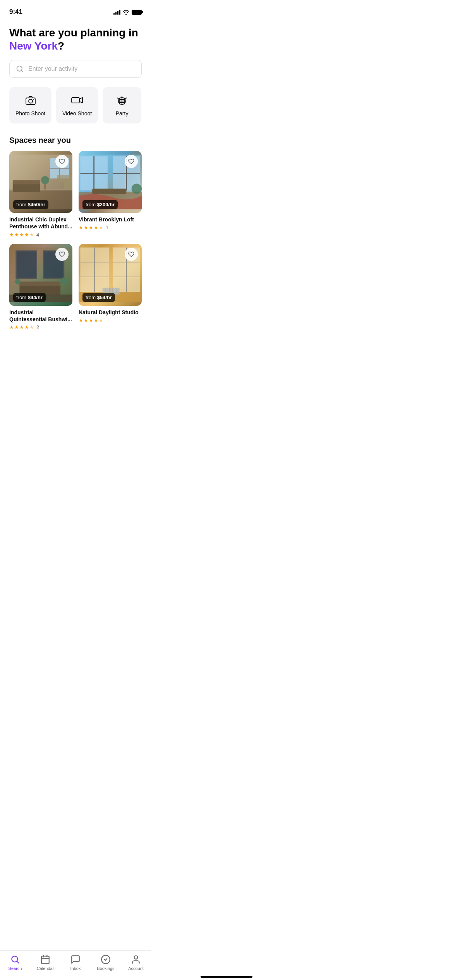 The height and width of the screenshot is (980, 453). What do you see at coordinates (99, 297) in the screenshot?
I see `price-badge-daylight: from $54/hr` at bounding box center [99, 297].